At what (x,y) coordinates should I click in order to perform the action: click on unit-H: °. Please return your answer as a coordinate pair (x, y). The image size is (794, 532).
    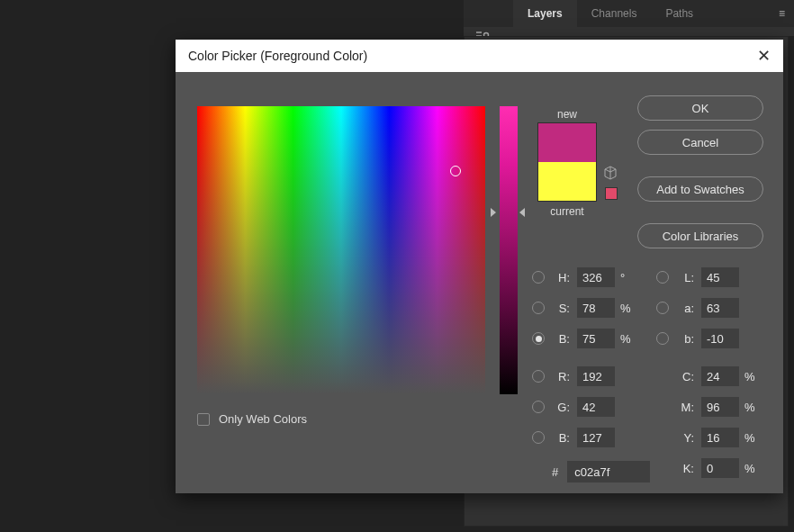
    Looking at the image, I should click on (628, 277).